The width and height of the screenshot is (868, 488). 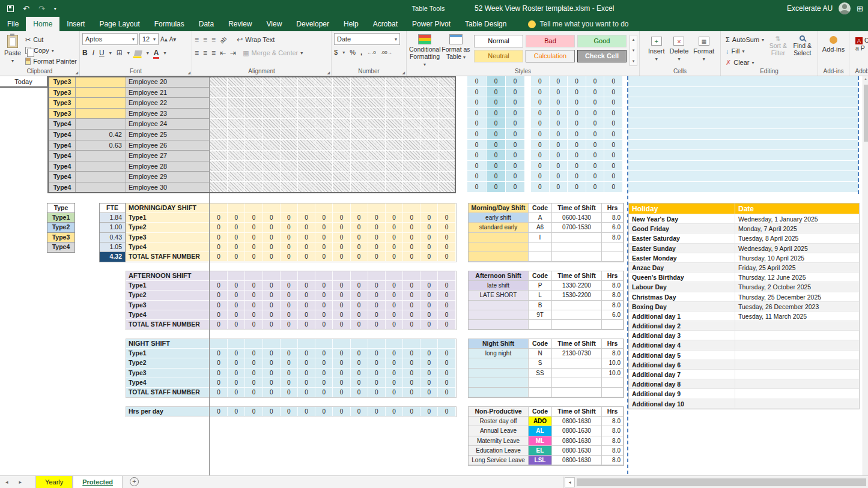 What do you see at coordinates (634, 61) in the screenshot?
I see `gallery-more-button: ▾` at bounding box center [634, 61].